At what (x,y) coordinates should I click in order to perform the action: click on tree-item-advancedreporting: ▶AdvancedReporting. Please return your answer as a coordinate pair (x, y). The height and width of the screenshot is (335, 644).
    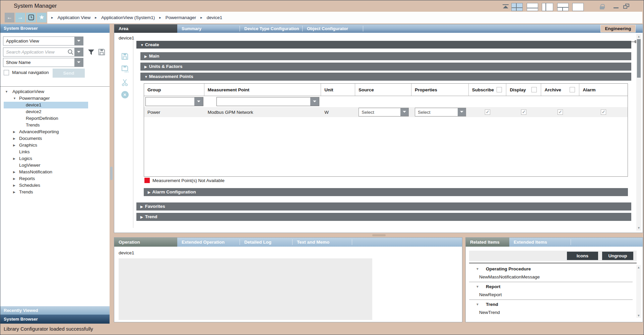
    Looking at the image, I should click on (55, 132).